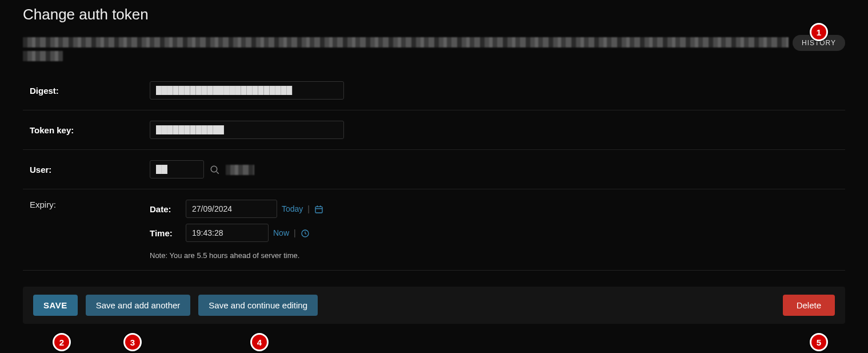 The height and width of the screenshot is (353, 868). What do you see at coordinates (90, 205) in the screenshot?
I see `label-expiry: Expiry:` at bounding box center [90, 205].